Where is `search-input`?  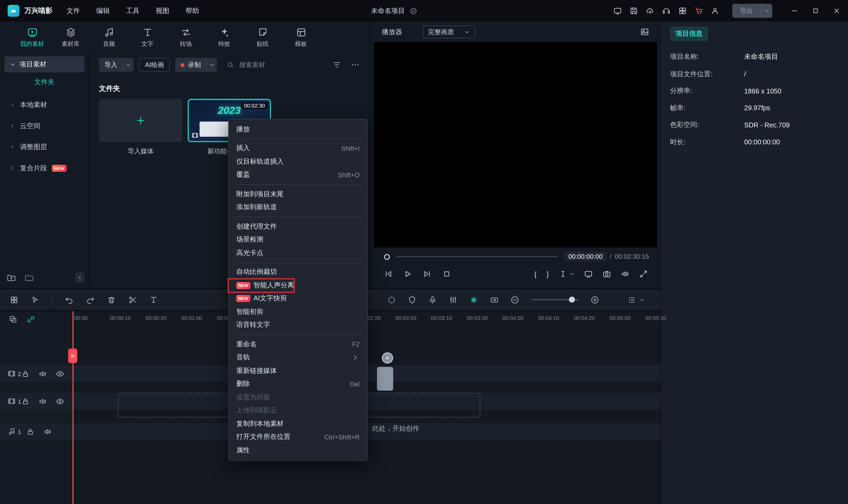 search-input is located at coordinates (266, 65).